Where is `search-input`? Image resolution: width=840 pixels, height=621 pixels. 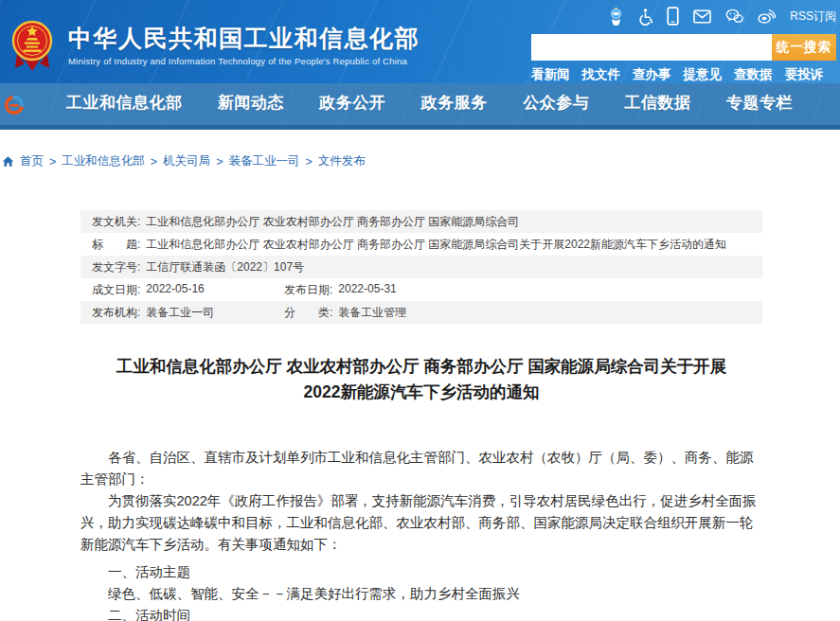
search-input is located at coordinates (652, 47).